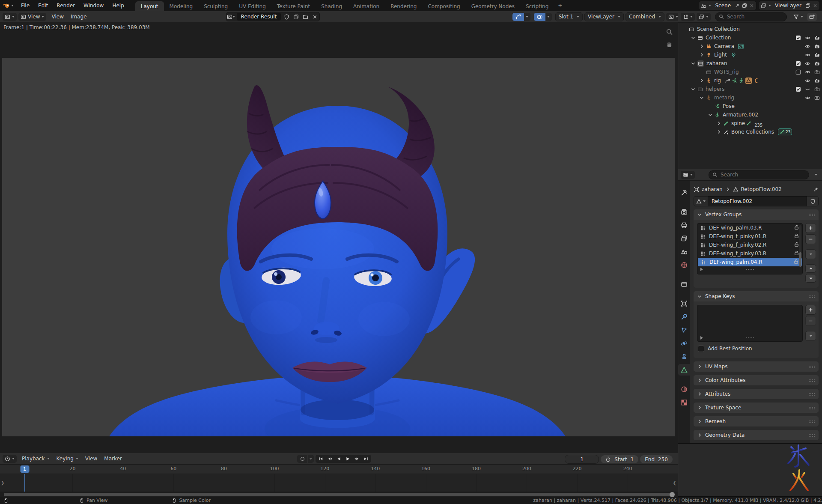 This screenshot has width=822, height=504. I want to click on add-workspace-button: +, so click(560, 6).